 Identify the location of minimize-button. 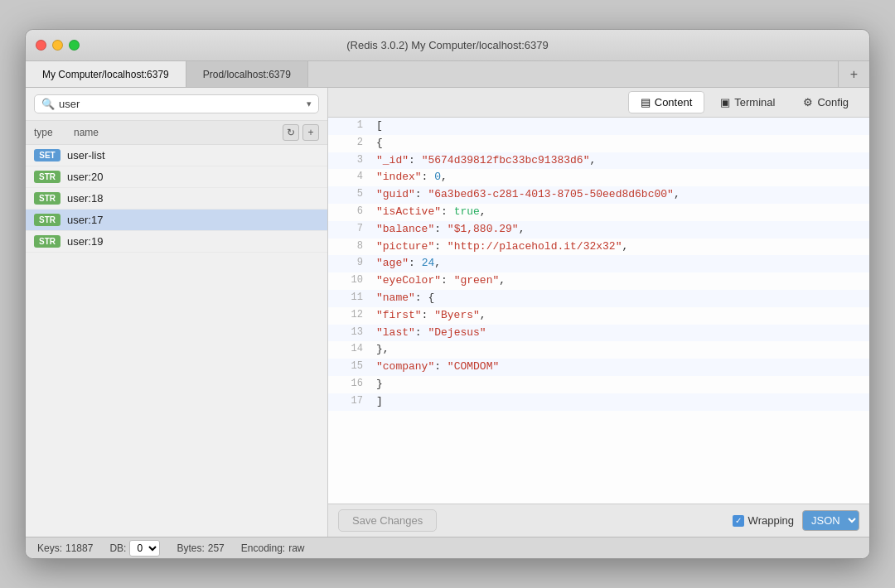
(58, 45).